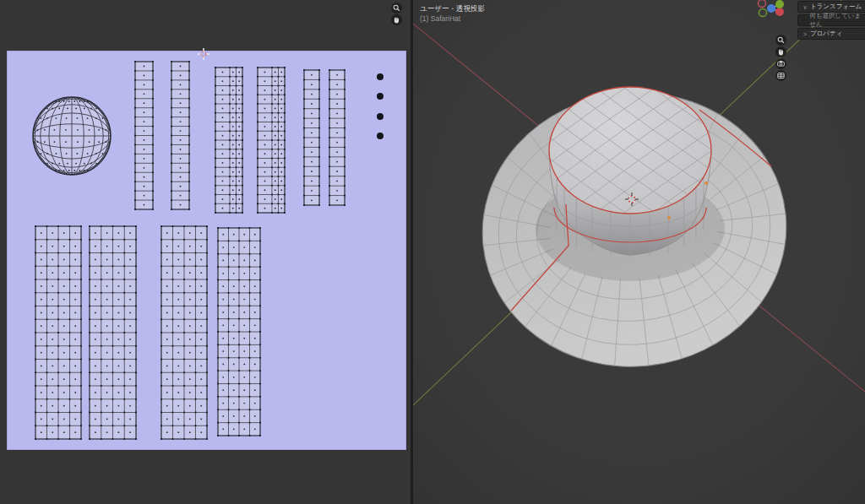 The width and height of the screenshot is (865, 504). What do you see at coordinates (771, 8) in the screenshot?
I see `gizmo-z-ball` at bounding box center [771, 8].